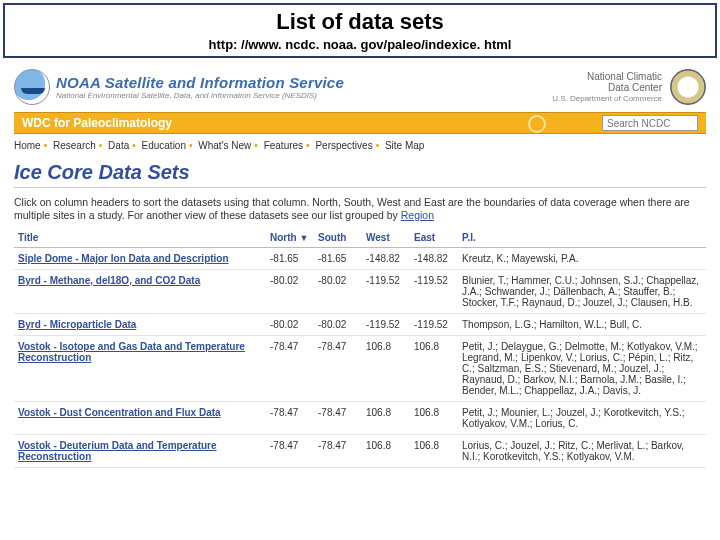 Image resolution: width=720 pixels, height=540 pixels. What do you see at coordinates (360, 30) in the screenshot?
I see `slide-title-bar: List of data sets http: //www. ncdc. noa…` at bounding box center [360, 30].